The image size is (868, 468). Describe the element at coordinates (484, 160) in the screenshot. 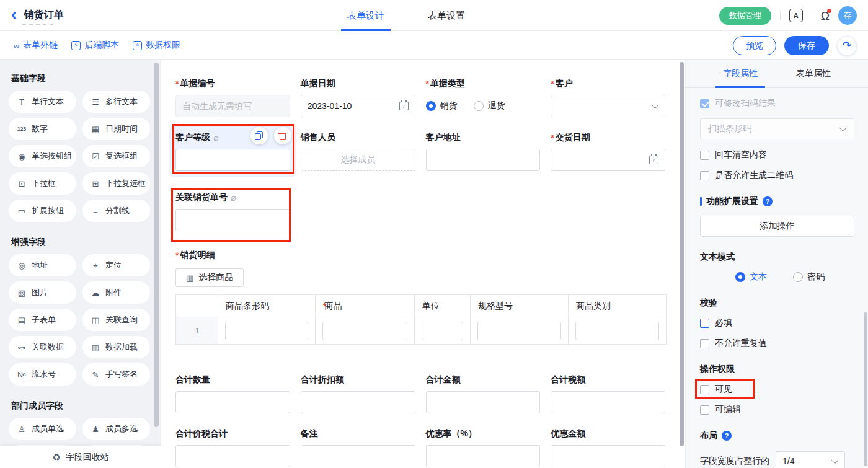

I see `customer-address-input` at that location.